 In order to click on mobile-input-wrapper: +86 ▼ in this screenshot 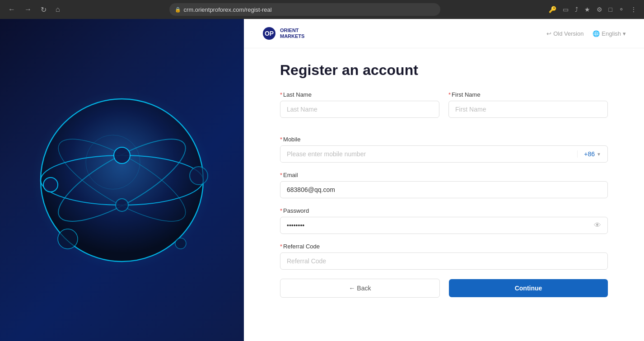, I will do `click(444, 154)`.